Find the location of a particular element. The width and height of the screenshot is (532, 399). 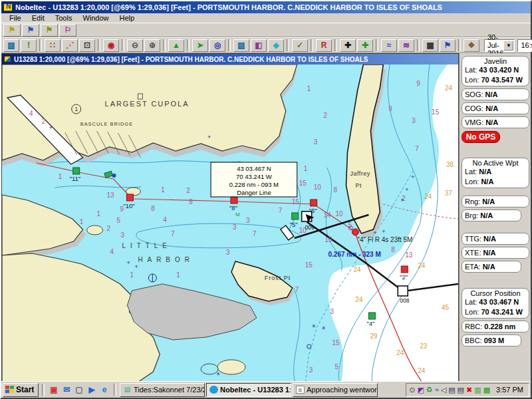

buoy-label: "5" is located at coordinates (294, 225).